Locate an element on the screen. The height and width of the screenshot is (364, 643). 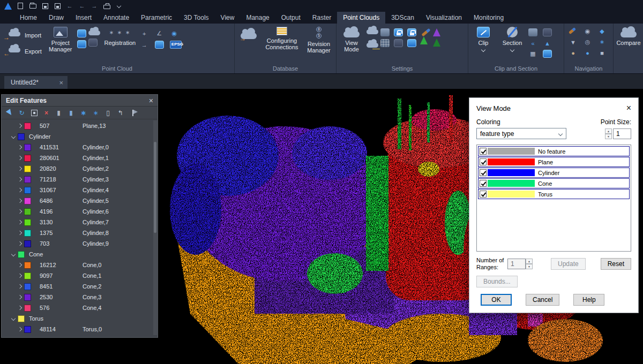
feature-tree-row: Cylinder is located at coordinates (79, 136).